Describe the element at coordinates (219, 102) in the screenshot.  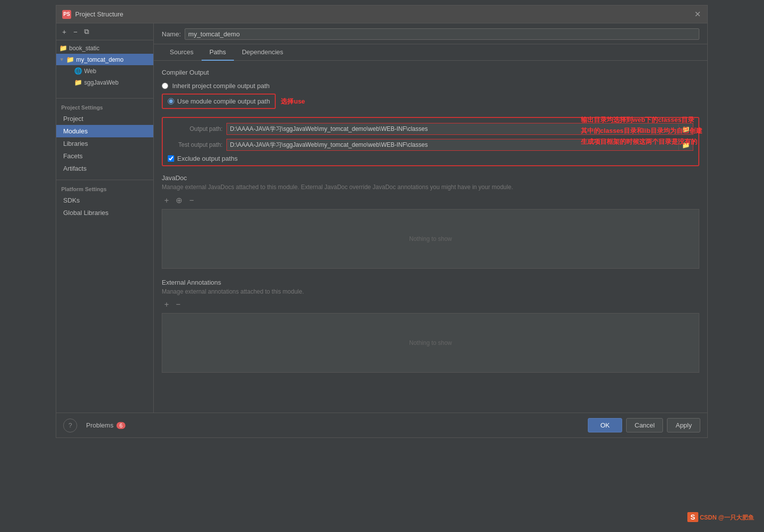
I see `use-module-box: Use module compile output path` at that location.